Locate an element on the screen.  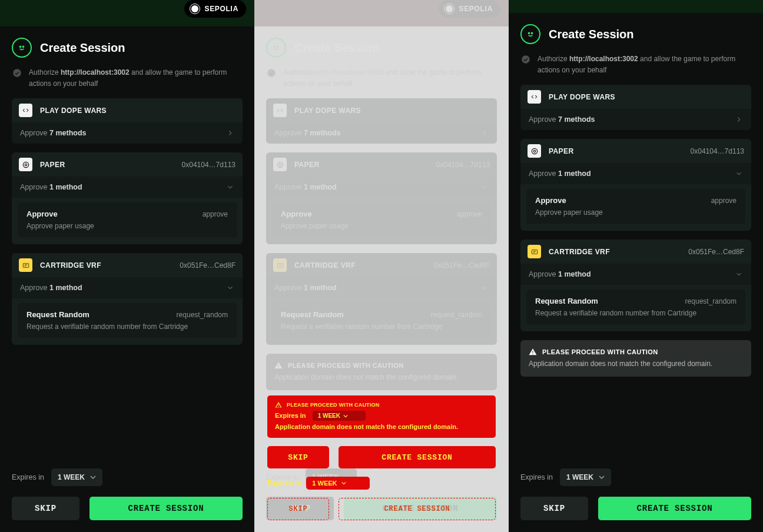
warning-box: PLEASE PROCEED WITH CAUTION Application … is located at coordinates (636, 358).